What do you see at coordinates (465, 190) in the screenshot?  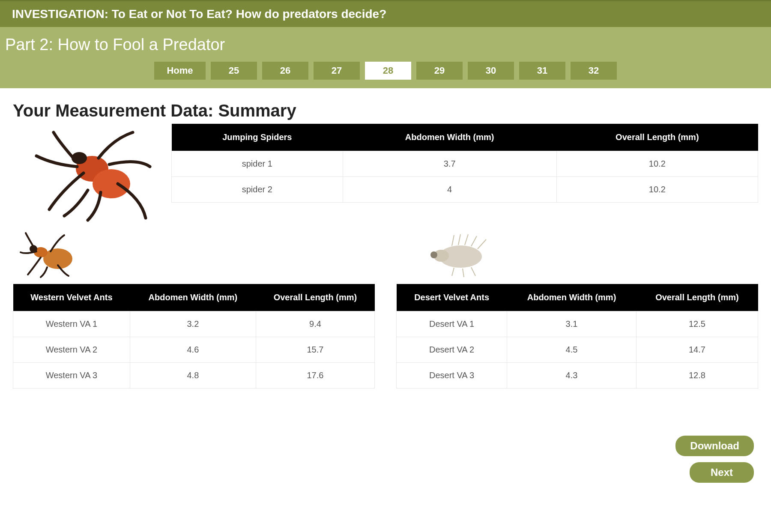 I see `table-row: spider 2 4 10.2` at bounding box center [465, 190].